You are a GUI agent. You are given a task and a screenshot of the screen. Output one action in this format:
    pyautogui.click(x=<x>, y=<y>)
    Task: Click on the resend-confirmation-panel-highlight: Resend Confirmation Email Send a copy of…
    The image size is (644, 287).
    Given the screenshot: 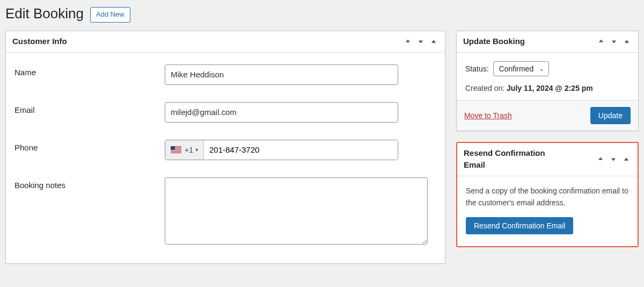 What is the action you would take?
    pyautogui.click(x=547, y=195)
    